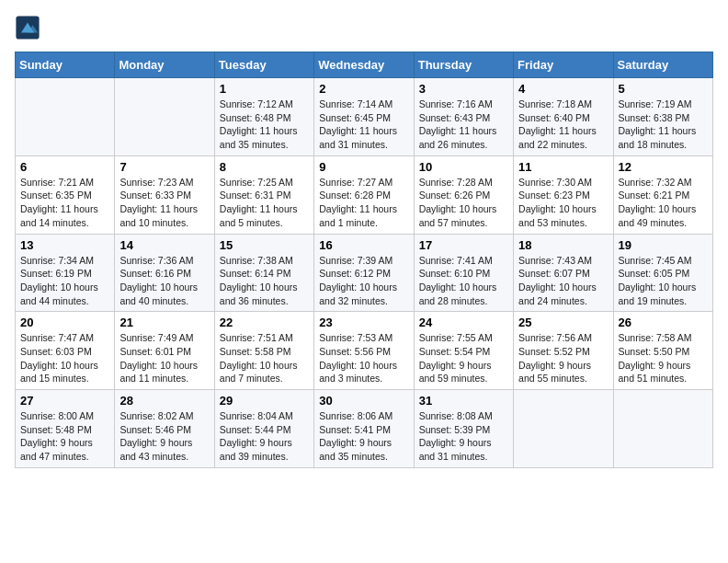 This screenshot has width=728, height=563. What do you see at coordinates (364, 429) in the screenshot?
I see `calendar-week-5: 27Sunrise: 8:00 AM Sunset: 5:48 PM Dayli…` at bounding box center [364, 429].